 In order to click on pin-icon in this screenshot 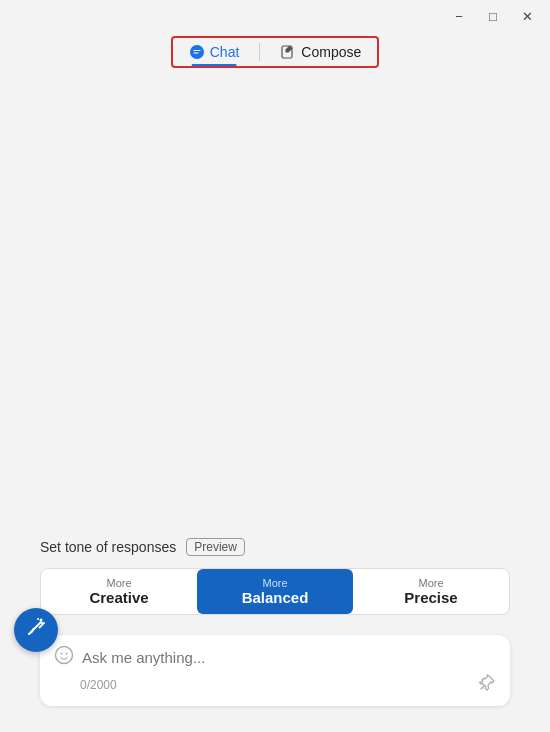, I will do `click(487, 685)`.